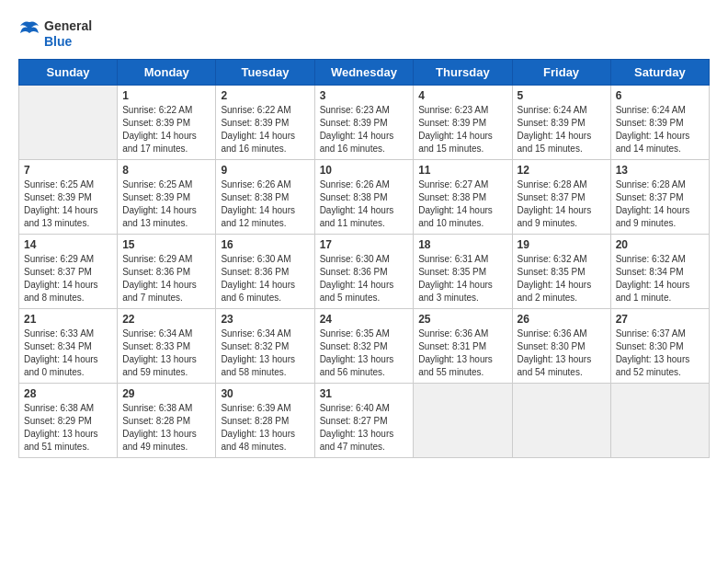  I want to click on day-info: Sunrise: 6:29 AM Sunset: 8:36 PM Dayligh…, so click(166, 279).